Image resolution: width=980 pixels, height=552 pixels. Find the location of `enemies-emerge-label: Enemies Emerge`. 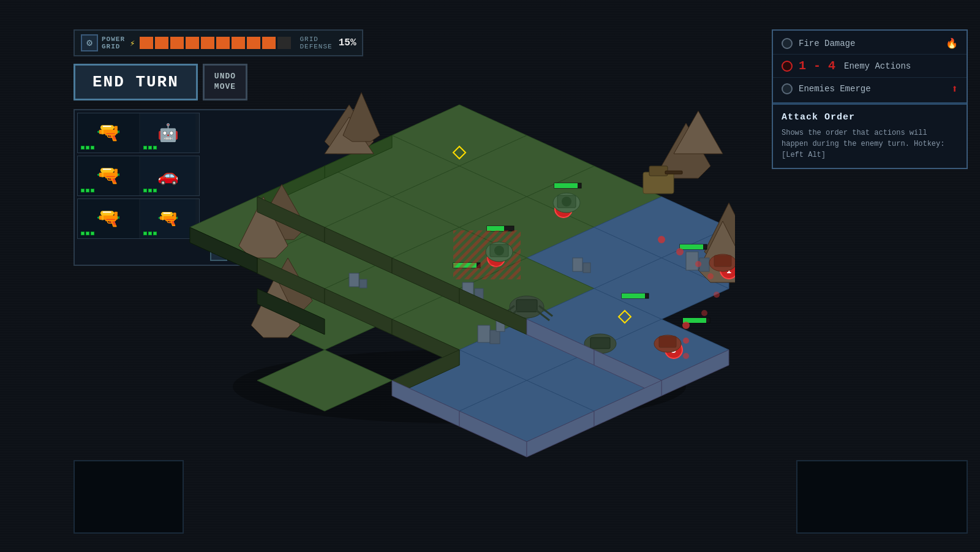

enemies-emerge-label: Enemies Emerge is located at coordinates (872, 89).